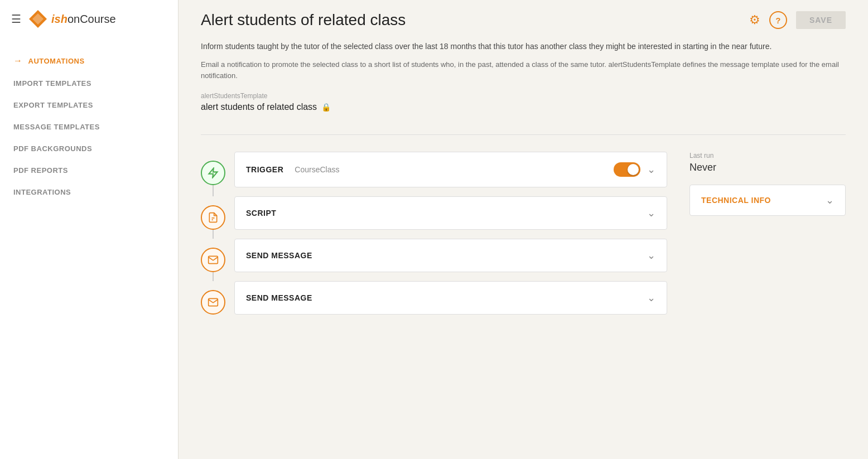 This screenshot has width=868, height=459. Describe the element at coordinates (523, 70) in the screenshot. I see `description-text-2: Email a notification to promote the sele…` at that location.